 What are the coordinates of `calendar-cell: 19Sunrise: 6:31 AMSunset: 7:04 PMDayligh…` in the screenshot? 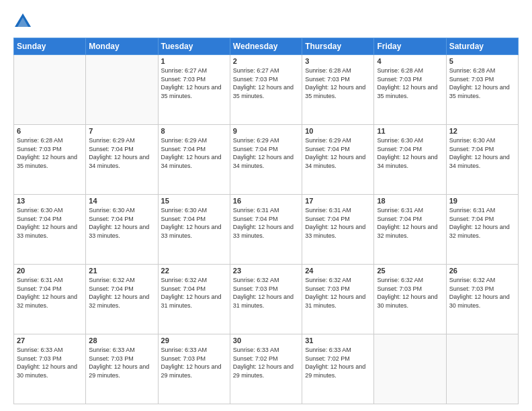 It's located at (482, 230).